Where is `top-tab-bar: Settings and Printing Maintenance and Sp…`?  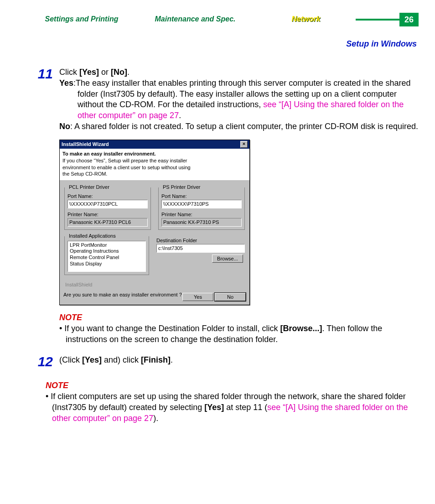 top-tab-bar: Settings and Printing Maintenance and Sp… is located at coordinates (223, 21).